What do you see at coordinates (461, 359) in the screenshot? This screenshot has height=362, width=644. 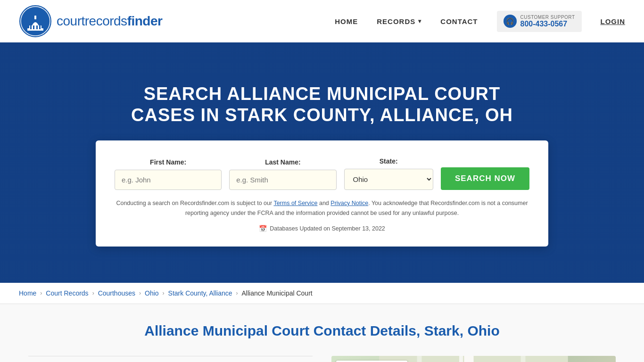 I see `map-road-vertical` at bounding box center [461, 359].